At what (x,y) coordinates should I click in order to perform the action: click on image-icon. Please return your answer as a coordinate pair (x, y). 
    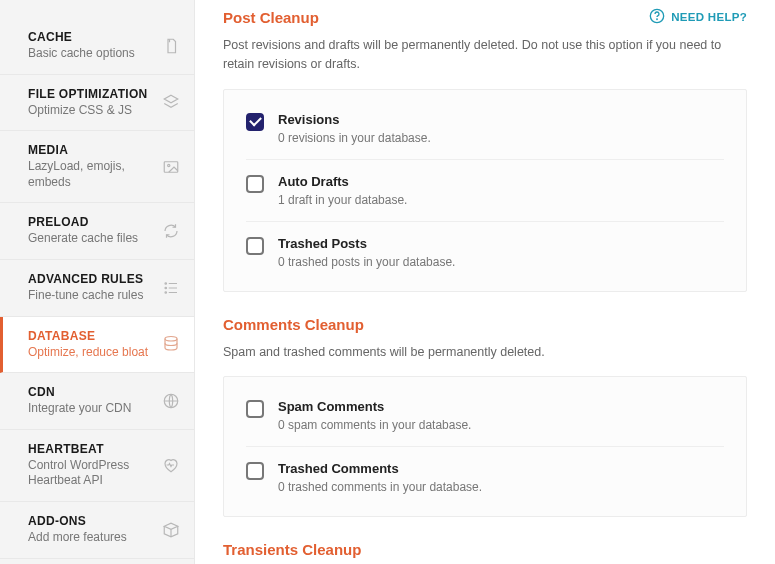
    Looking at the image, I should click on (171, 167).